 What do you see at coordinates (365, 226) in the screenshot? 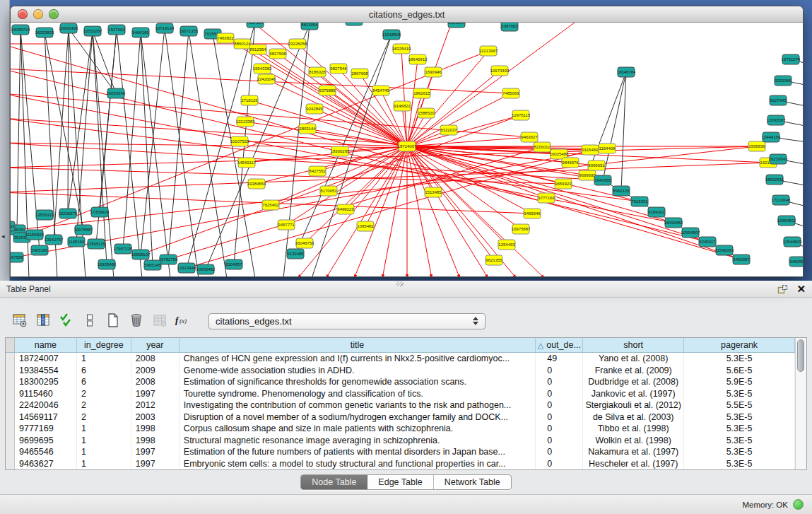
I see `graph-node: 1095482` at bounding box center [365, 226].